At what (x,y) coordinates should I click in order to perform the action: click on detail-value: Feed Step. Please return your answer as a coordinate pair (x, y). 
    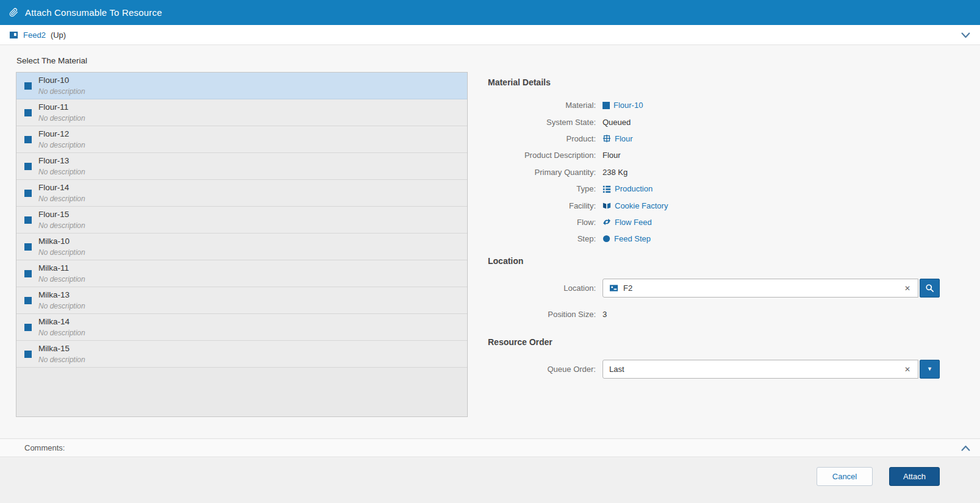
    Looking at the image, I should click on (627, 239).